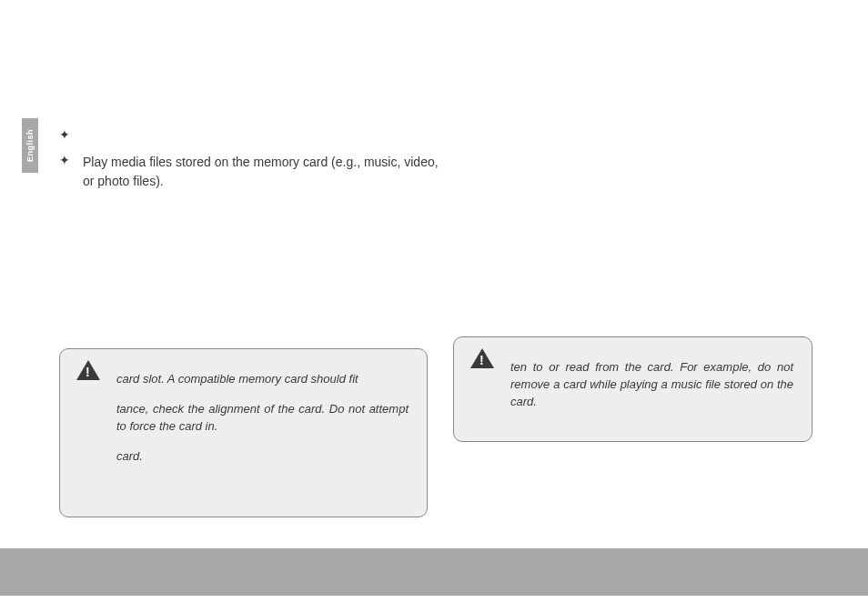 The image size is (868, 612). What do you see at coordinates (633, 389) in the screenshot?
I see `warning-box-right: ten to or read from the card. For exampl…` at bounding box center [633, 389].